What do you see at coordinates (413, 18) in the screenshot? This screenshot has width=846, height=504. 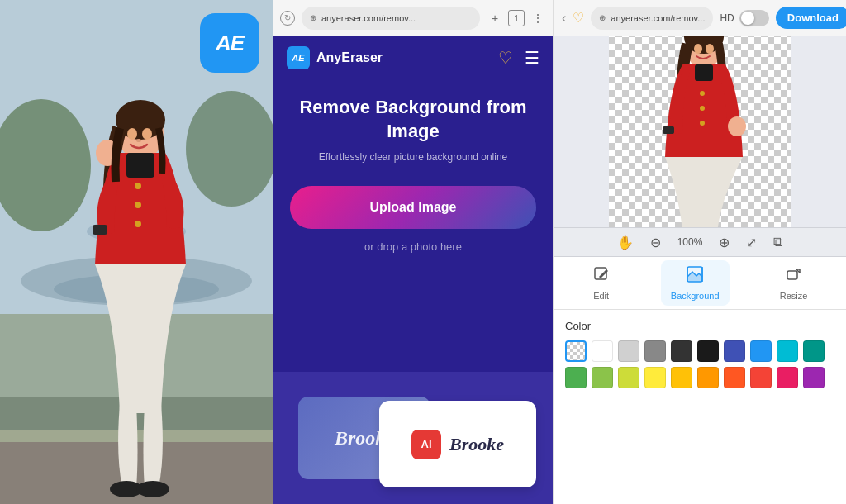 I see `middle-browser-bar: ↻ ⊕ anyeraser.com/remov... + 1 ⋮` at bounding box center [413, 18].